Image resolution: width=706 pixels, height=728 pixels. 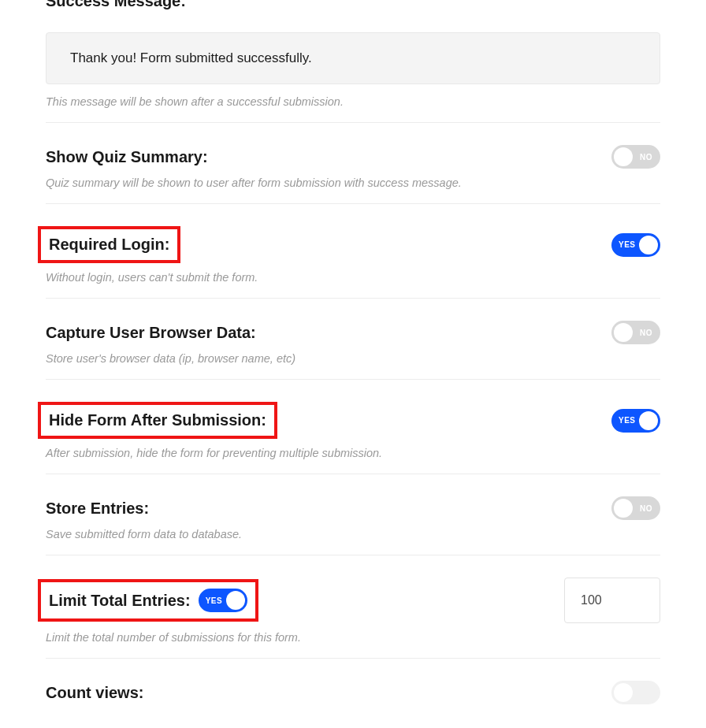 What do you see at coordinates (95, 693) in the screenshot?
I see `count-views-label: Count views:` at bounding box center [95, 693].